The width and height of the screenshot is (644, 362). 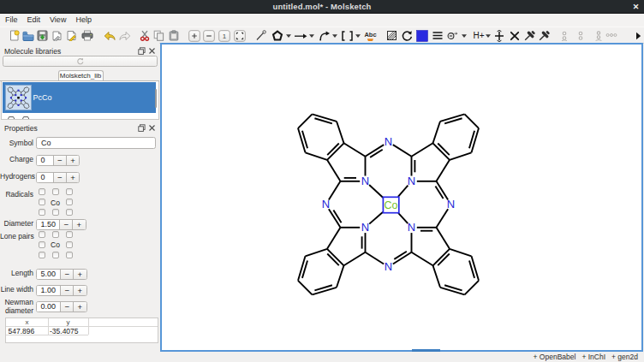 What do you see at coordinates (55, 245) in the screenshot?
I see `lone-pairs-center-symbol: Co` at bounding box center [55, 245].